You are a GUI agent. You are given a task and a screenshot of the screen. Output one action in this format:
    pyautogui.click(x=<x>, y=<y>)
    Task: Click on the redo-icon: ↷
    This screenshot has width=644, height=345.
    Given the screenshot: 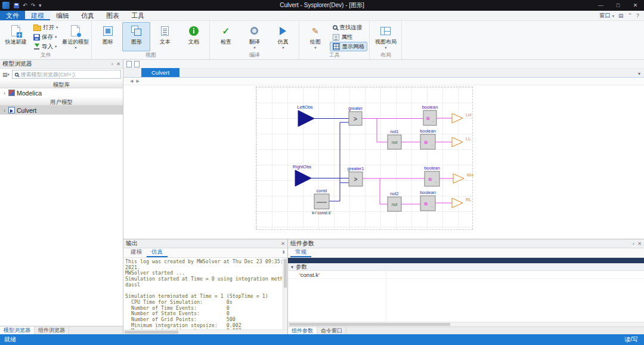 What is the action you would take?
    pyautogui.click(x=33, y=5)
    